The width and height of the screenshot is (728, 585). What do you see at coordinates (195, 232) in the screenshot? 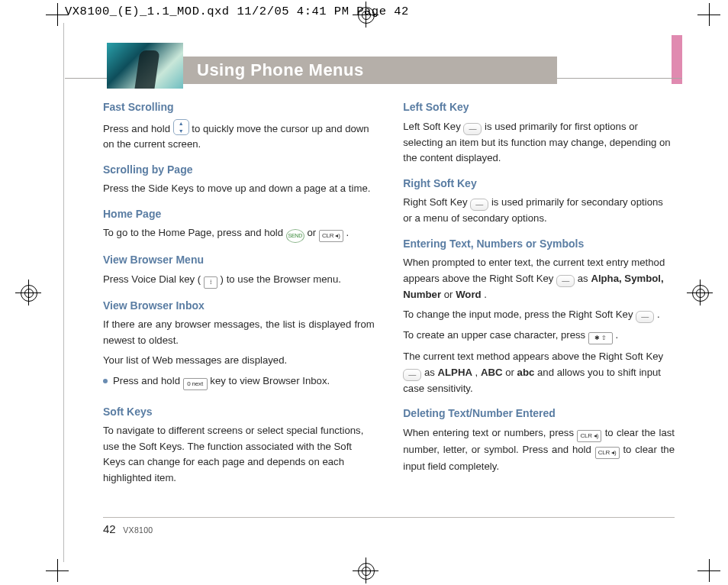
I see `text: To go to the Home Page, press and hold` at bounding box center [195, 232].